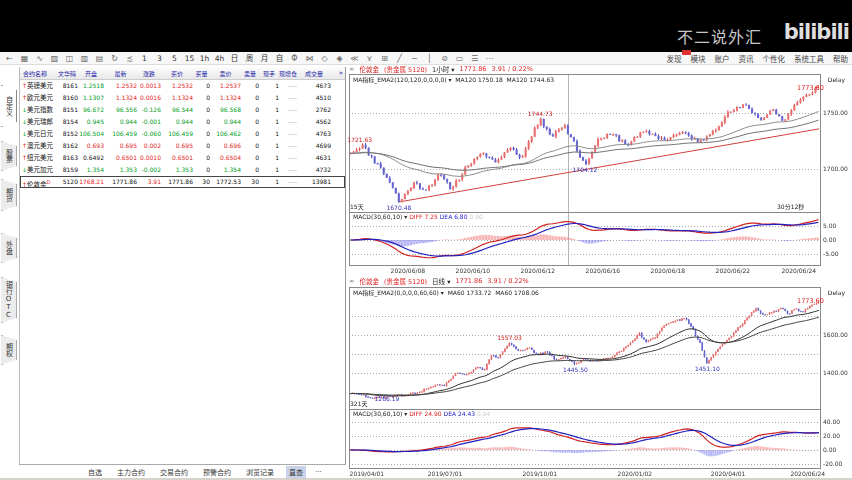  Describe the element at coordinates (398, 208) in the screenshot. I see `swing-label: 1670.48` at that location.